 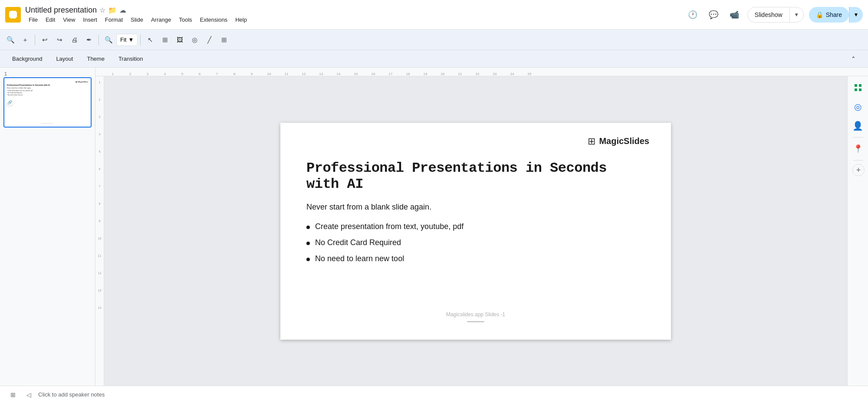 What do you see at coordinates (27, 59) in the screenshot?
I see `background-btn: Background` at bounding box center [27, 59].